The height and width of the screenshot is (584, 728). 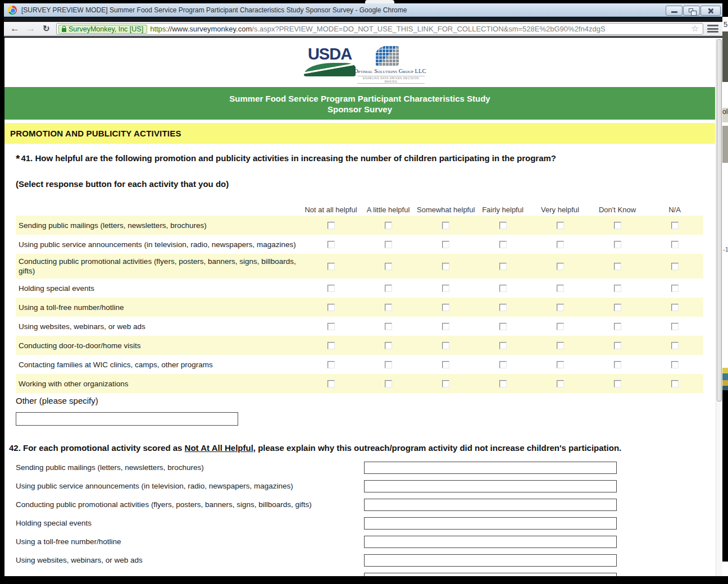 I want to click on close-button, so click(x=711, y=11).